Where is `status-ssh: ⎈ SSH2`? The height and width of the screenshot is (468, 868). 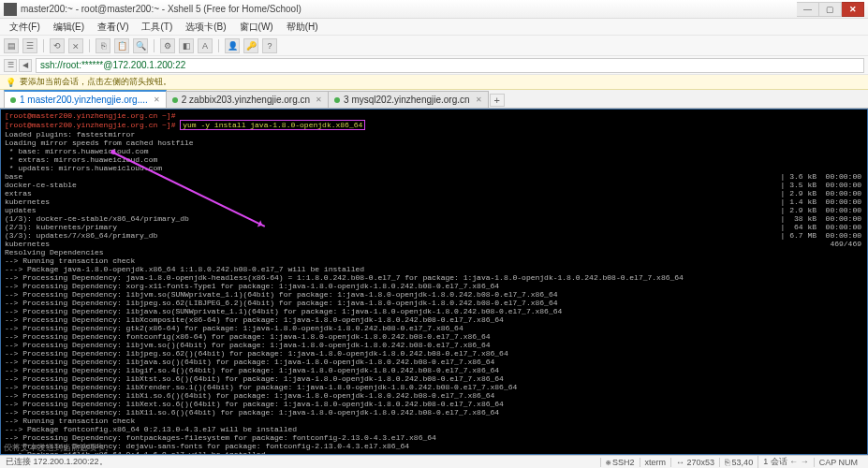
status-ssh: ⎈ SSH2 is located at coordinates (620, 462).